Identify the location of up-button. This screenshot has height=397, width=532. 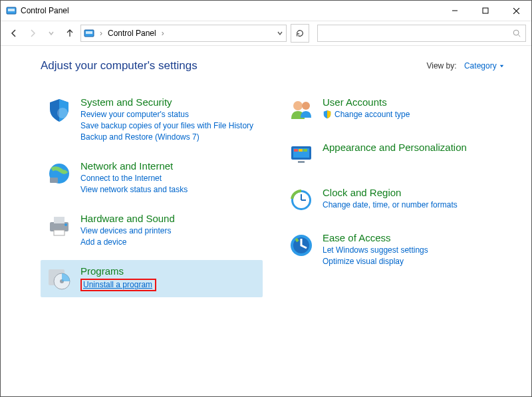
(70, 33).